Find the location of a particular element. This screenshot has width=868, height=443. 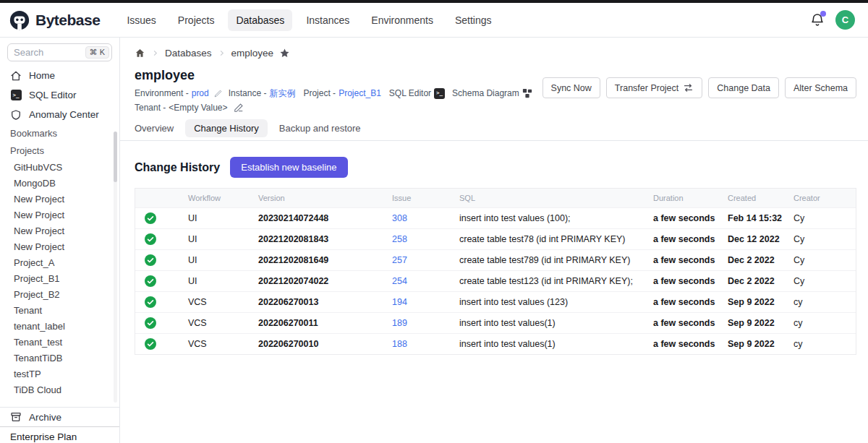

table-row: VCS 202206270011 189 insert into test va… is located at coordinates (495, 322).